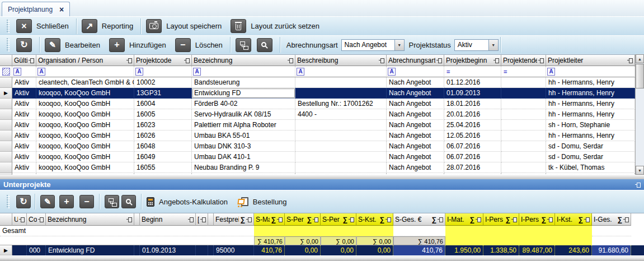  What do you see at coordinates (87, 202) in the screenshot?
I see `sub-delete-button: −` at bounding box center [87, 202].